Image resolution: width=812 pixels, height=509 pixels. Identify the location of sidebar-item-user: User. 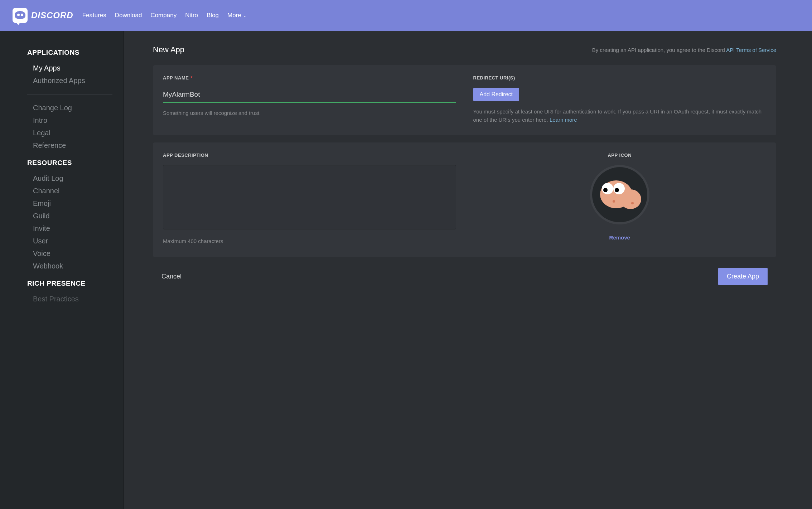
(62, 241).